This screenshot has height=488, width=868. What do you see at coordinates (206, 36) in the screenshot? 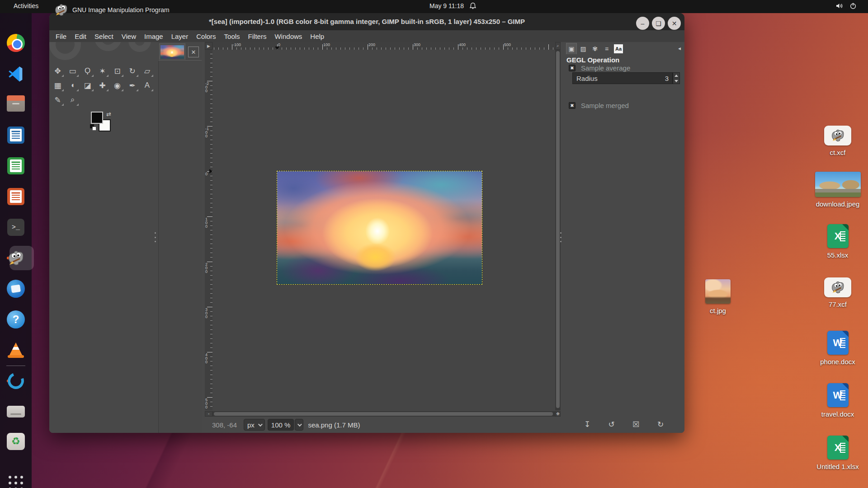
I see `menu-colors: Colors` at bounding box center [206, 36].